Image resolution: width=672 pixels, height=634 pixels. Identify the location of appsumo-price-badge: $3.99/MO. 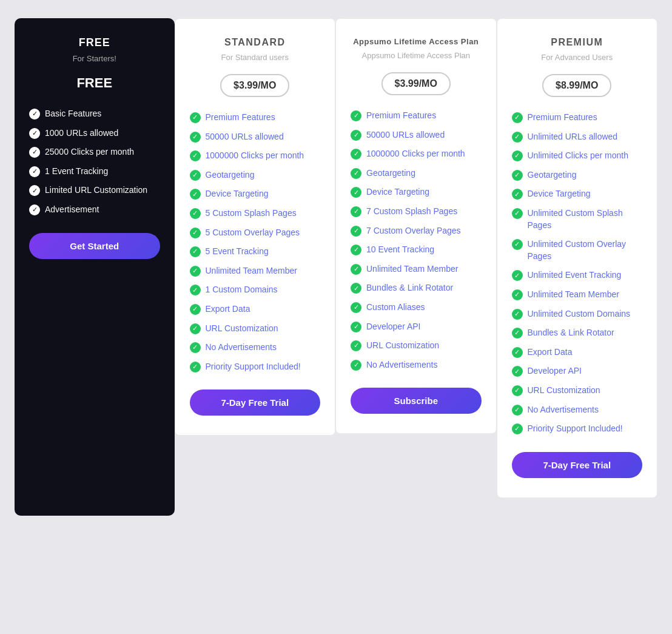
(416, 84).